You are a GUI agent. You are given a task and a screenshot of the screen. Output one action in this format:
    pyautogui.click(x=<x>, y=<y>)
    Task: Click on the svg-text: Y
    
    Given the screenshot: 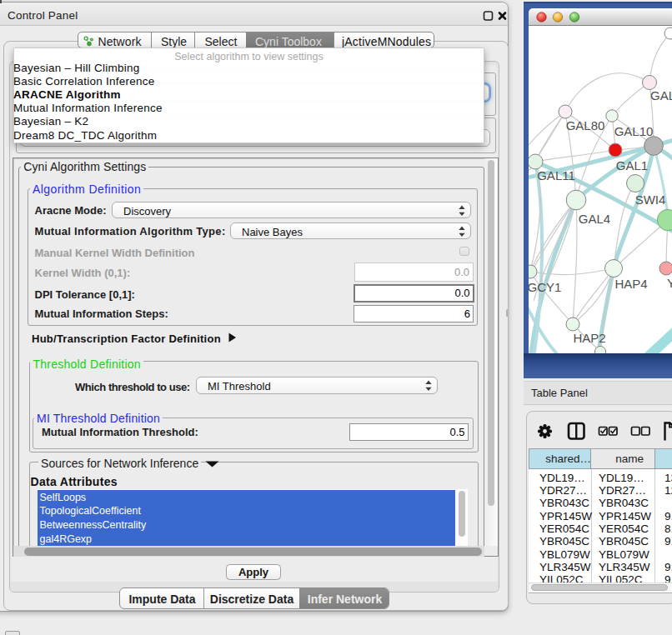 What is the action you would take?
    pyautogui.click(x=669, y=283)
    